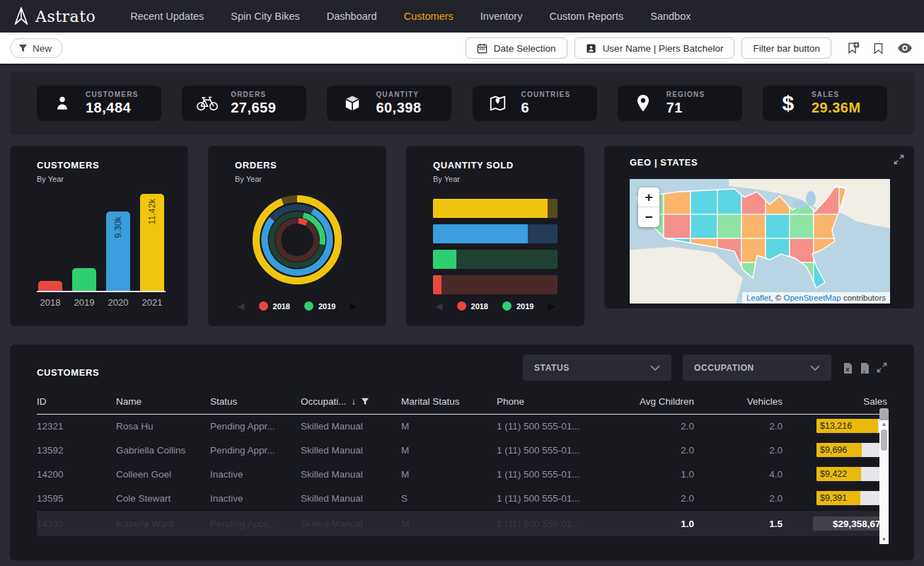 The width and height of the screenshot is (924, 566). I want to click on export-excel-icon: X, so click(848, 368).